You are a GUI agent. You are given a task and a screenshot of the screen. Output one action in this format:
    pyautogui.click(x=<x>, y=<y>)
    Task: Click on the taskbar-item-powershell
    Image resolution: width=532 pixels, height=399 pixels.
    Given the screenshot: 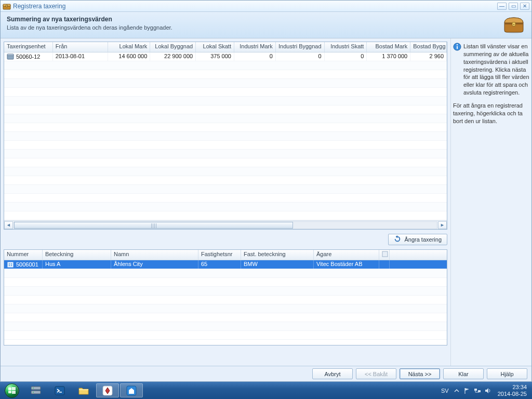 What is the action you would take?
    pyautogui.click(x=60, y=391)
    